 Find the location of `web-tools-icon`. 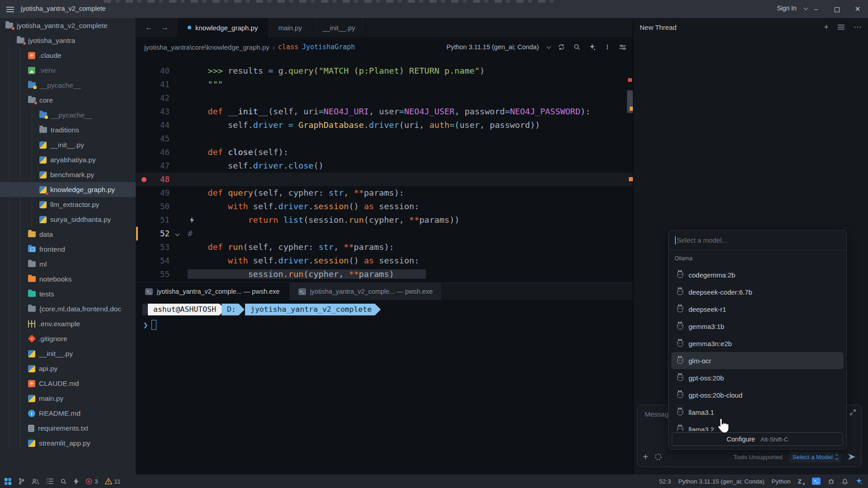

web-tools-icon is located at coordinates (658, 457).